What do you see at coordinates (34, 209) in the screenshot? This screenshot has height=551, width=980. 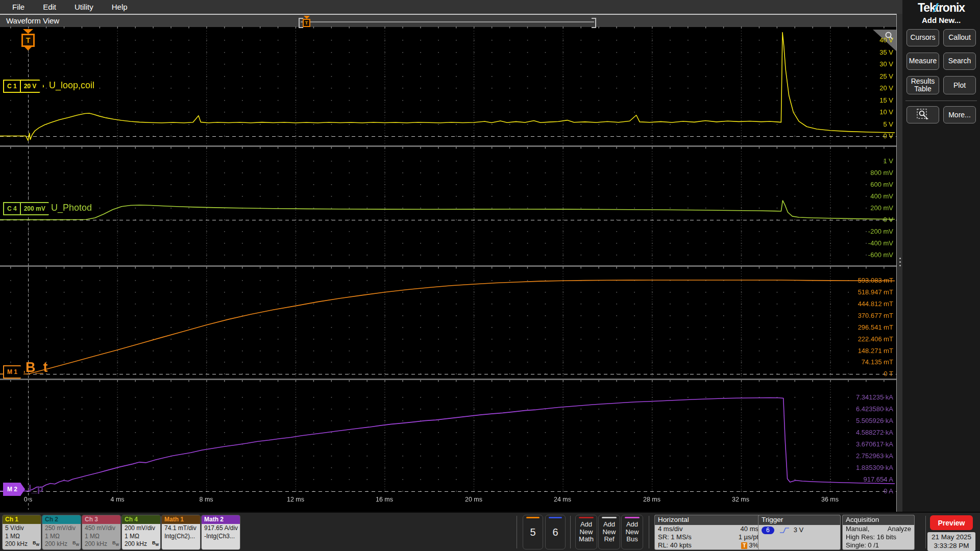 I see `ch4-badge-cell: 200 mV` at bounding box center [34, 209].